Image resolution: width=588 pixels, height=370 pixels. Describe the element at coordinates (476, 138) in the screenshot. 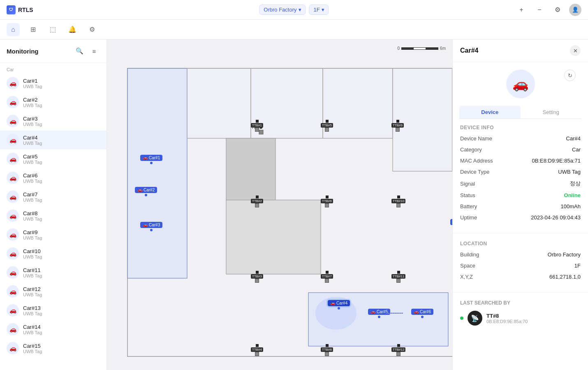

I see `row-label: Device Name` at that location.